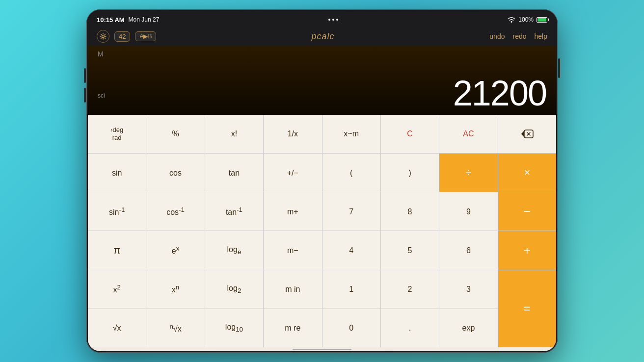 This screenshot has width=644, height=362. I want to click on nine-button: 9, so click(468, 211).